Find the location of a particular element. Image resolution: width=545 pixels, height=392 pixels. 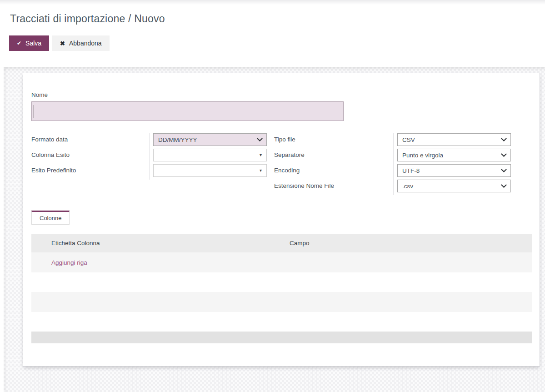

column-header-etichetta: Etichetta Colonna is located at coordinates (160, 243).